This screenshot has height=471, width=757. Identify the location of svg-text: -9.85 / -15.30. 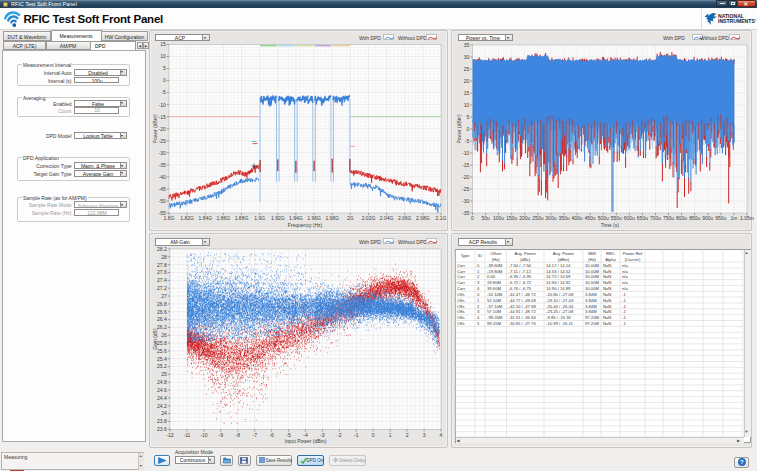
(559, 318).